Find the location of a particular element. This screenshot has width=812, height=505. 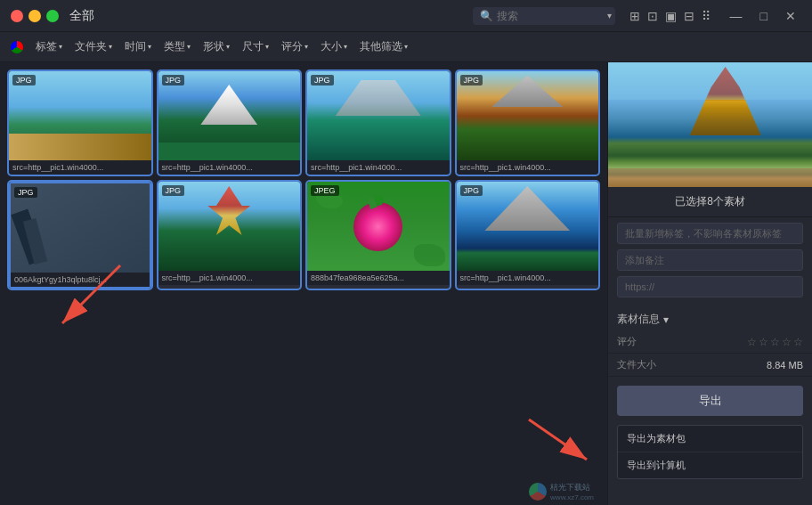

filesize-label: 文件大小 is located at coordinates (637, 365).